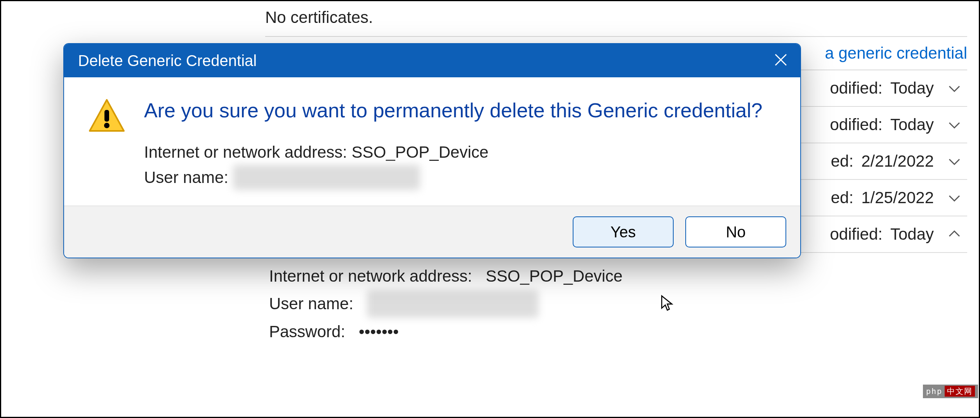 This screenshot has width=980, height=418. Describe the element at coordinates (898, 198) in the screenshot. I see `credential-modified-value: 1/25/2022` at that location.